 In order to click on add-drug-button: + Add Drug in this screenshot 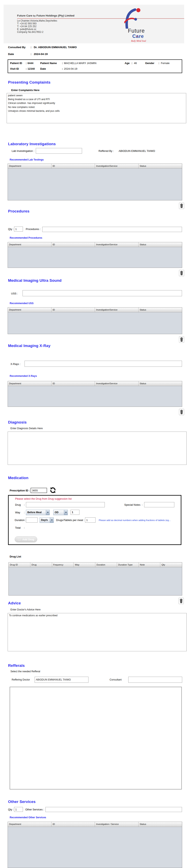, I will do `click(26, 539)`.